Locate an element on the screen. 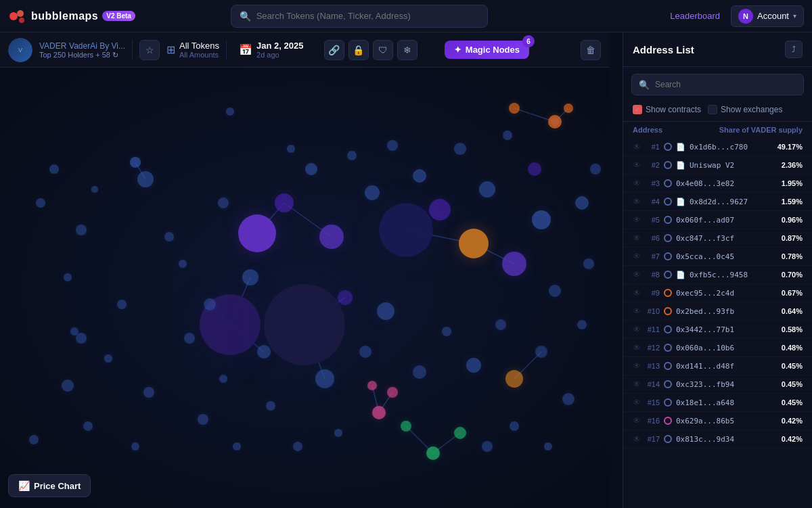 This screenshot has width=812, height=508. date-filter: 📅 Jan 2, 2025 2d ago is located at coordinates (271, 50).